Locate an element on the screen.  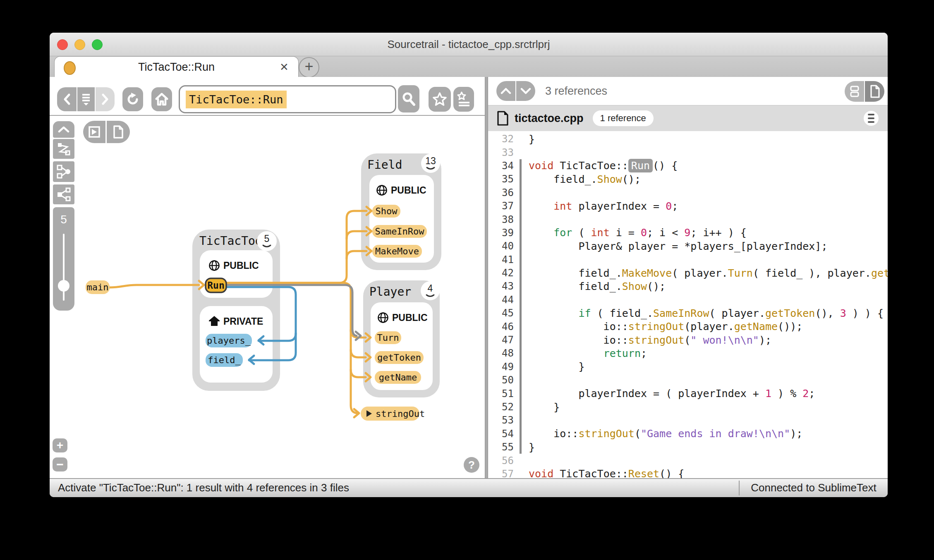
minimize-file-button is located at coordinates (871, 118).